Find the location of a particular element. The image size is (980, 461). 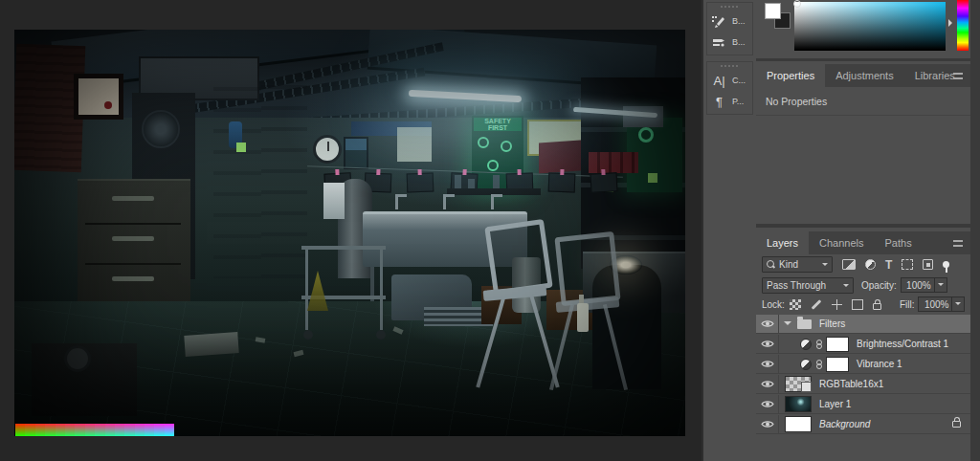

opacity-field: 100% is located at coordinates (918, 285).